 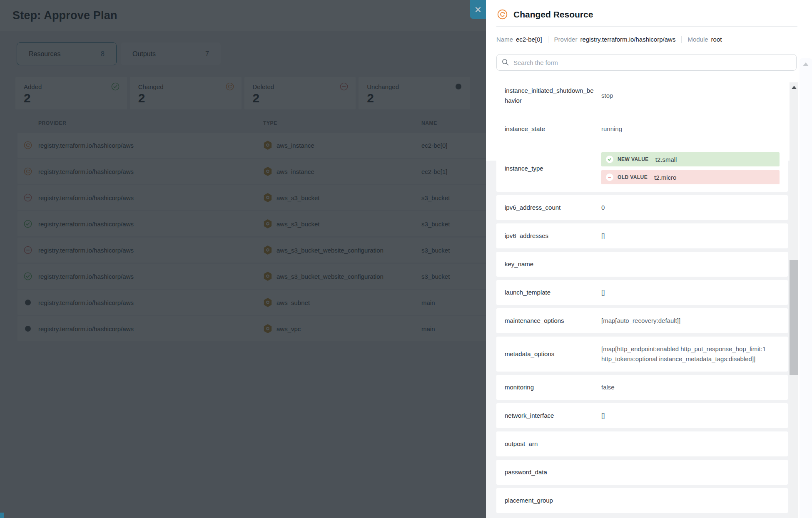 I want to click on field-row: launch_template [], so click(x=642, y=292).